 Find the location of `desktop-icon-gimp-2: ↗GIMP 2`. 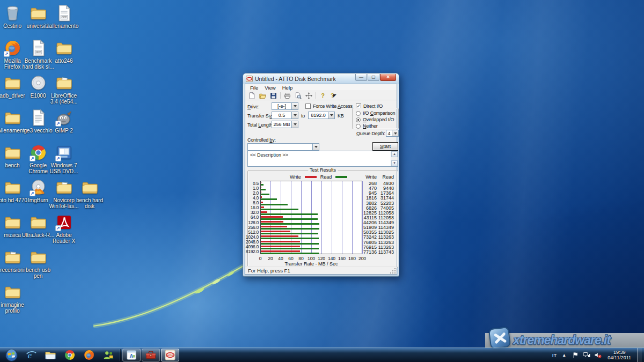

desktop-icon-gimp-2: ↗GIMP 2 is located at coordinates (64, 121).